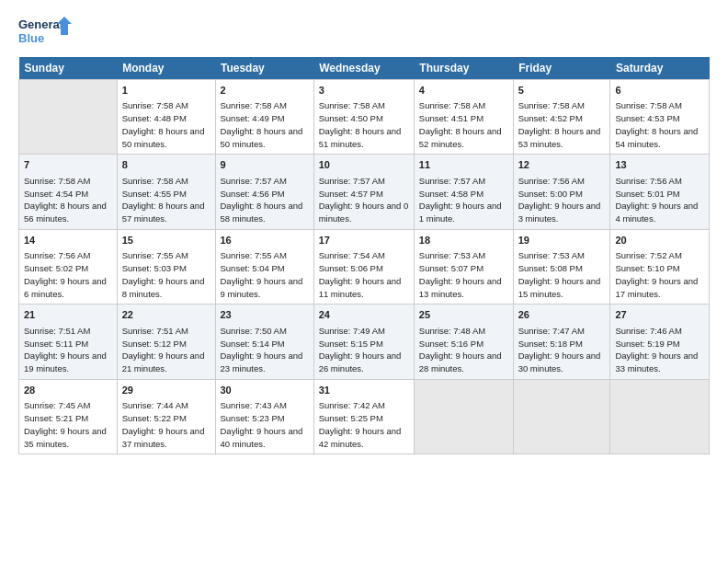  Describe the element at coordinates (265, 267) in the screenshot. I see `day-cell: 16Sunrise: 7:55 AMSunset: 5:04 PMDayligh…` at that location.